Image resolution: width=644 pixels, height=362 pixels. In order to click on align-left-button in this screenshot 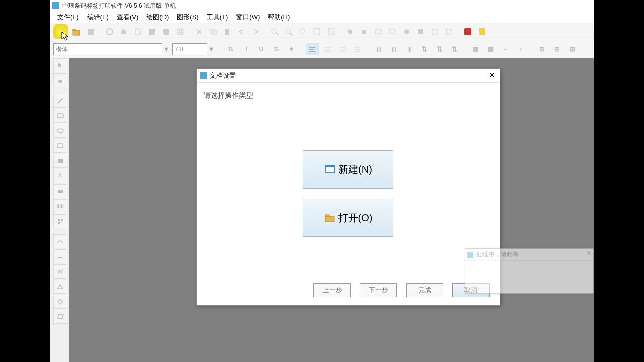, I will do `click(312, 49)`.